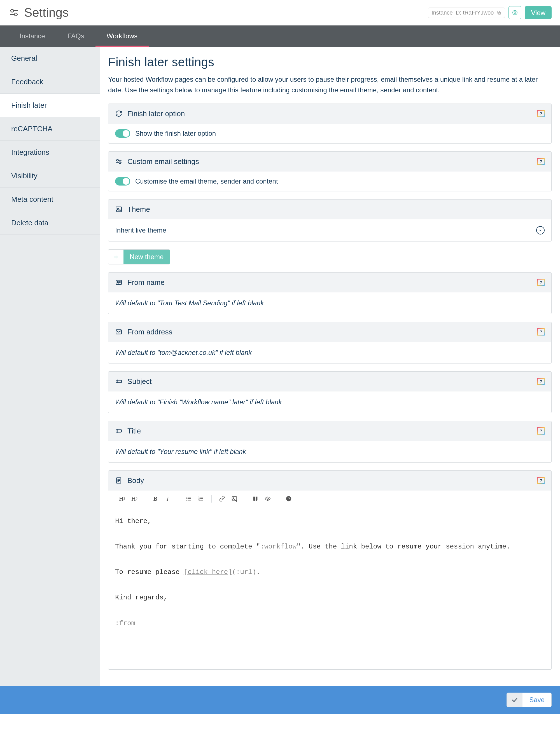  Describe the element at coordinates (139, 257) in the screenshot. I see `new-theme-button: ＋ New theme` at that location.